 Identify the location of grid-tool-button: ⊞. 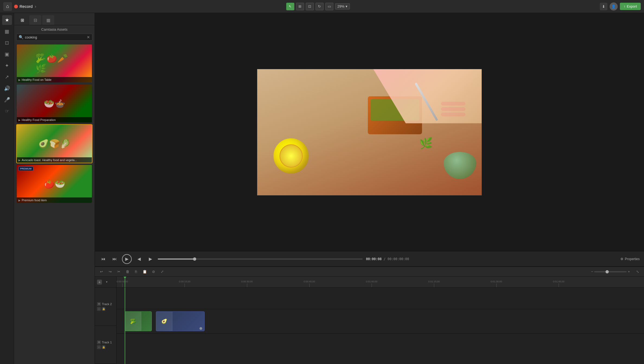
(300, 7).